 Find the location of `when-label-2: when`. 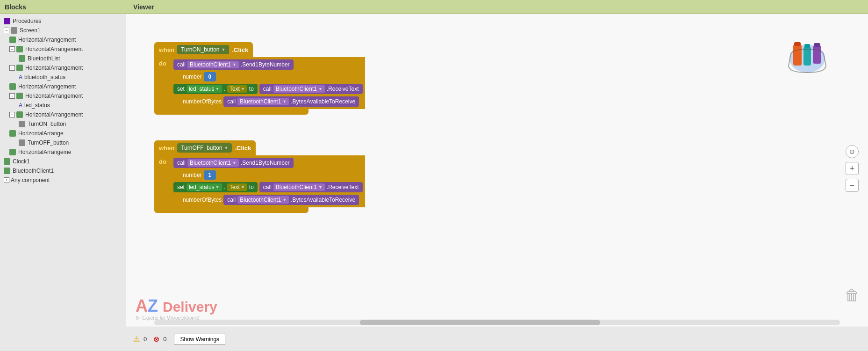

when-label-2: when is located at coordinates (166, 148).